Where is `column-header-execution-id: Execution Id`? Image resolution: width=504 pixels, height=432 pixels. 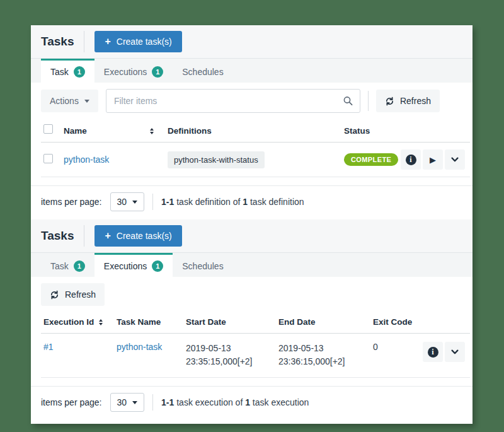
column-header-execution-id: Execution Id is located at coordinates (69, 322).